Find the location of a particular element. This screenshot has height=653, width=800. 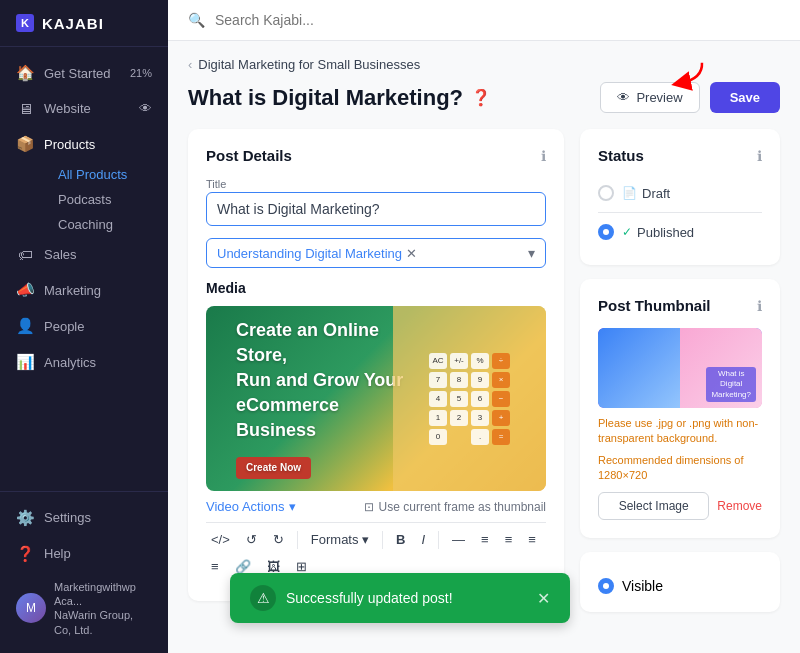

sidebar-item-settings: ⚙️ Settings is located at coordinates (84, 518).